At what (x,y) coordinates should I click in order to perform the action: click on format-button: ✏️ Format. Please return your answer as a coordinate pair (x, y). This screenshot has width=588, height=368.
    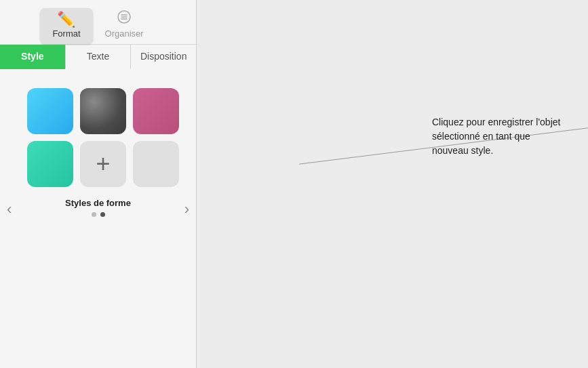
    Looking at the image, I should click on (66, 26).